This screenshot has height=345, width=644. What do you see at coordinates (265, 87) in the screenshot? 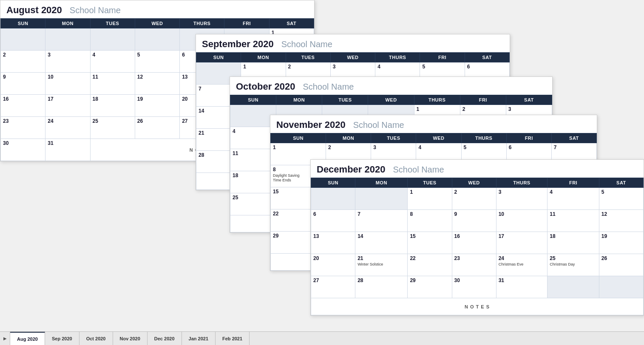
I see `oct-title: October 2020` at bounding box center [265, 87].